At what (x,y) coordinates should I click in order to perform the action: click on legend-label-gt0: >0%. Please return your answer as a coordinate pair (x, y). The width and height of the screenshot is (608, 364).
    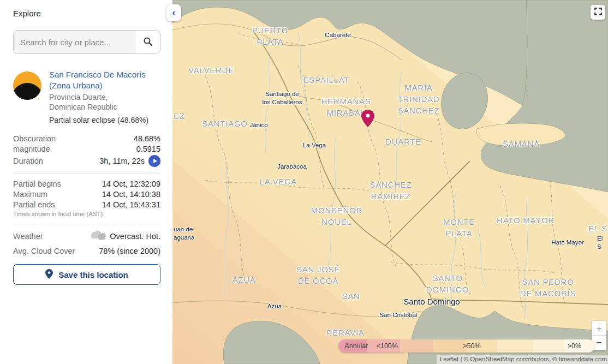
    Looking at the image, I should click on (574, 346).